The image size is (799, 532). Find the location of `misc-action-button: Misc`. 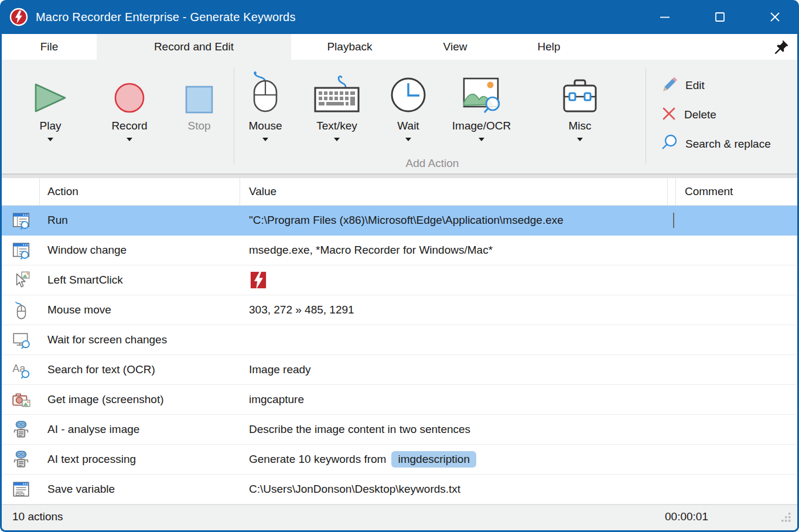

misc-action-button: Misc is located at coordinates (580, 110).